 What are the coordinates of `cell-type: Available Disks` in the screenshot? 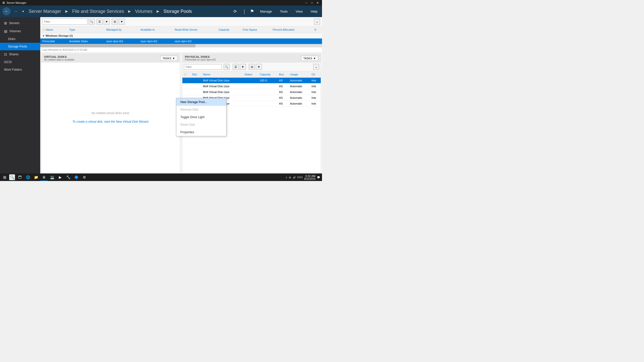 It's located at (86, 41).